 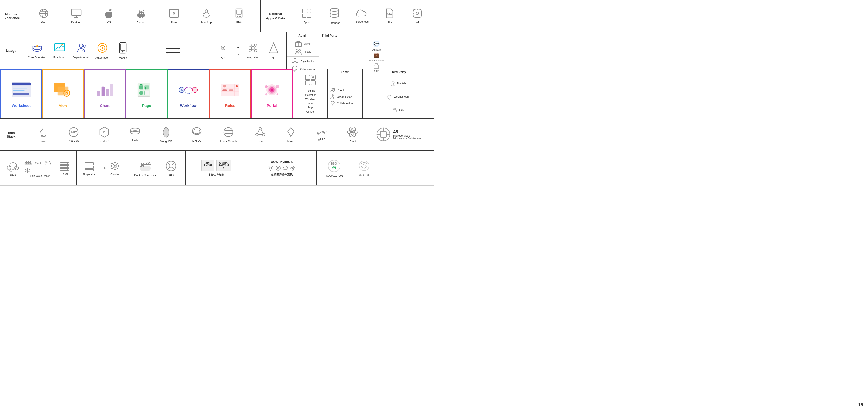 What do you see at coordinates (109, 16) in the screenshot?
I see `ios-item: iOS` at bounding box center [109, 16].